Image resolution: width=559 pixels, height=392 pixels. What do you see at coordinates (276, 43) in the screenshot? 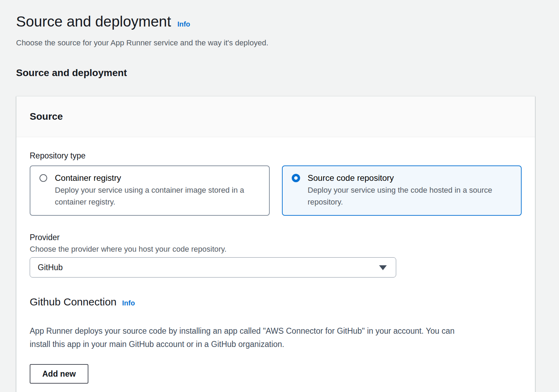
I see `page-subtitle: Choose the source for your App Runner se…` at bounding box center [276, 43].